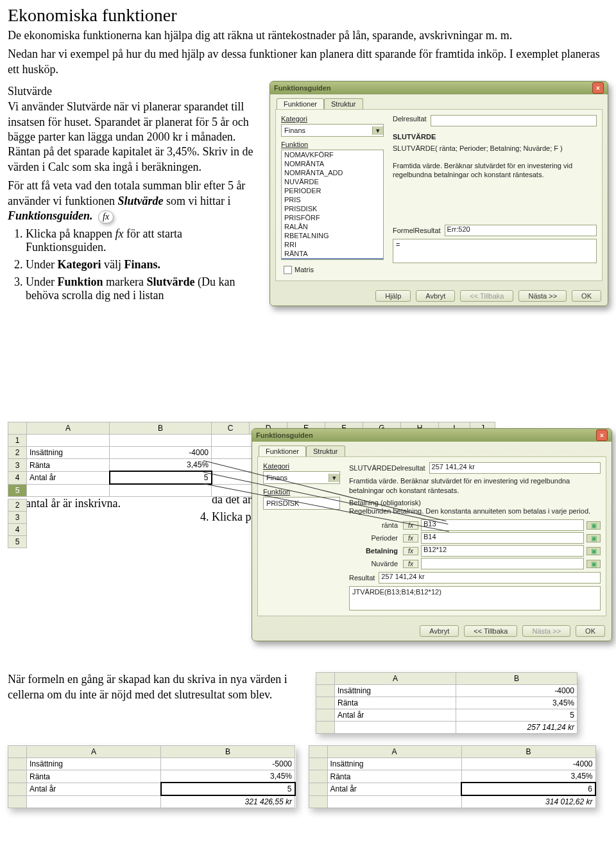 This screenshot has width=616, height=857. What do you see at coordinates (308, 15) in the screenshot?
I see `page-title: Ekonomiska funktioner` at bounding box center [308, 15].